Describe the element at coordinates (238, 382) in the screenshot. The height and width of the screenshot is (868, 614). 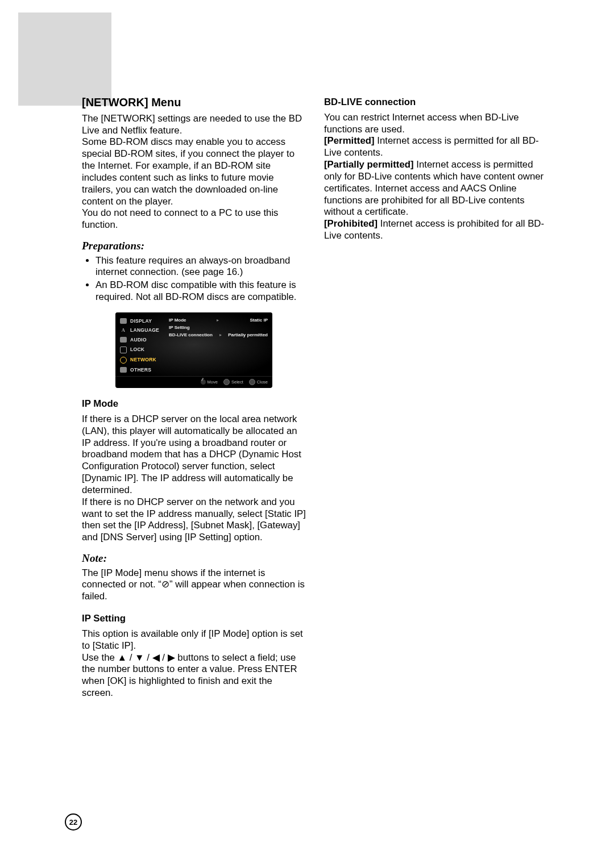
I see `footer-label: Select` at that location.